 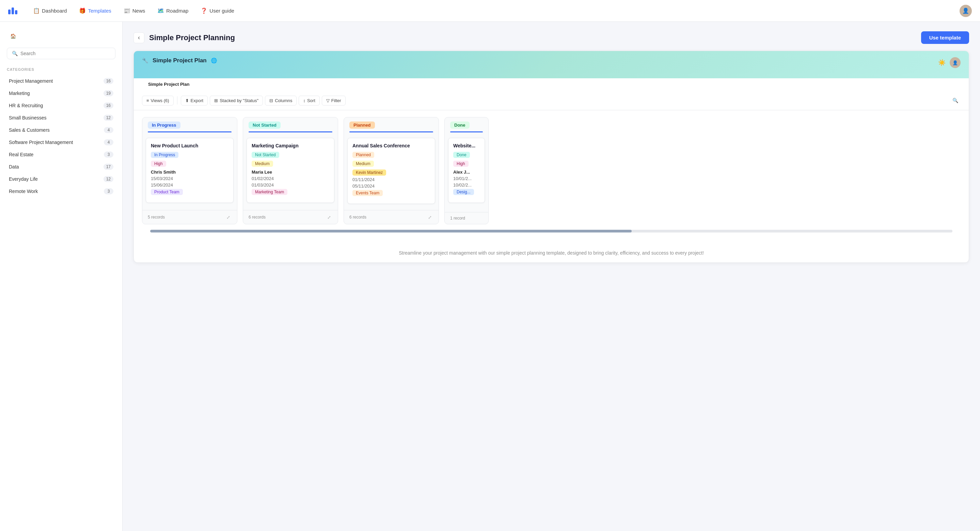 I want to click on scrollbar-thumb, so click(x=391, y=231).